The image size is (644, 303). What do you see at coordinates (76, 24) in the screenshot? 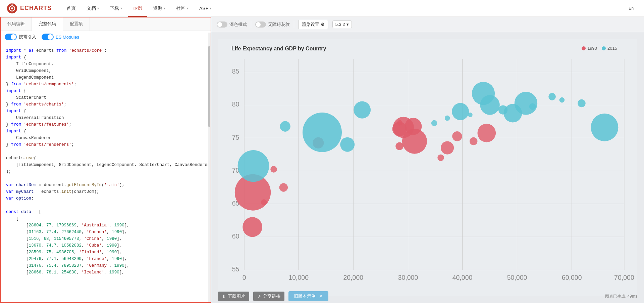
I see `tab-config: 配置项` at bounding box center [76, 24].